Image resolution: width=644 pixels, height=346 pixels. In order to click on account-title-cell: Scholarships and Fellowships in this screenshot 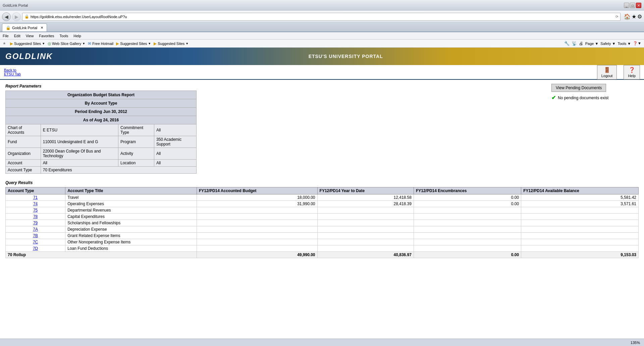, I will do `click(131, 223)`.